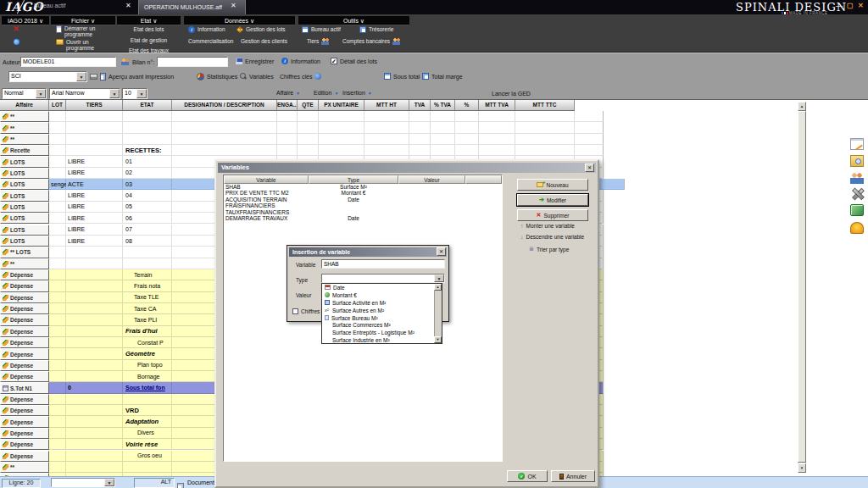 The width and height of the screenshot is (868, 488). Describe the element at coordinates (553, 185) in the screenshot. I see `nouveau-button: Nouveau` at that location.